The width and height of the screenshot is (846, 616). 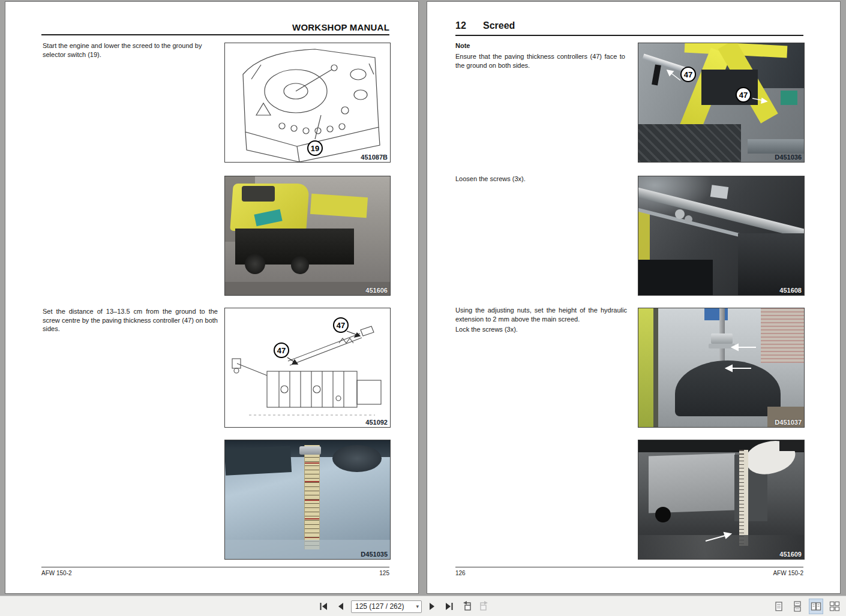 What do you see at coordinates (721, 368) in the screenshot?
I see `pointer-arrows` at bounding box center [721, 368].